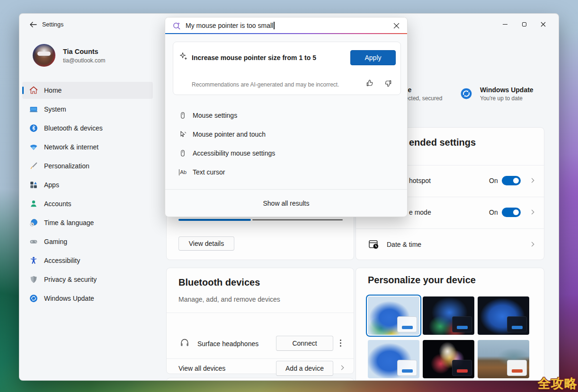  Describe the element at coordinates (511, 181) in the screenshot. I see `hotspot-toggle` at that location.